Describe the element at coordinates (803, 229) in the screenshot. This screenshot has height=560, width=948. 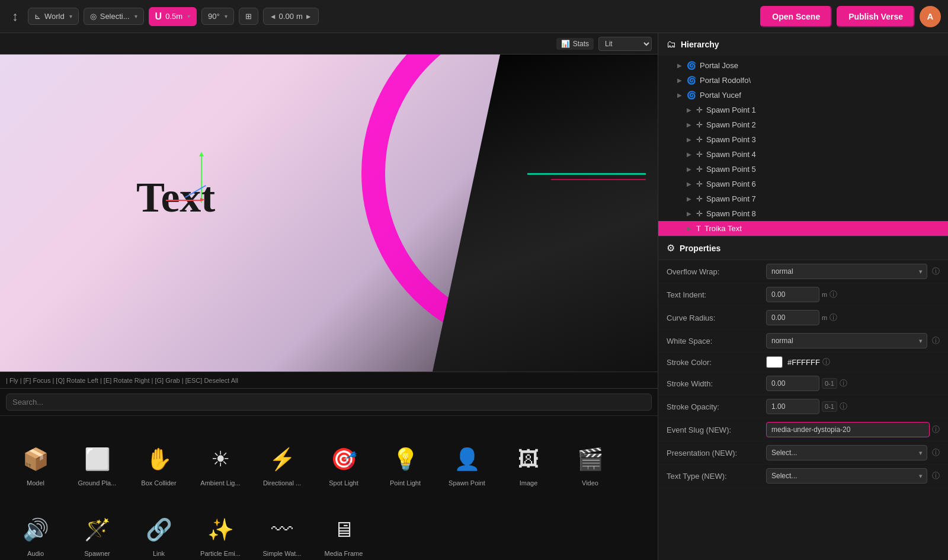
I see `hierarchy-item-11: ▶ T Troika Text` at that location.